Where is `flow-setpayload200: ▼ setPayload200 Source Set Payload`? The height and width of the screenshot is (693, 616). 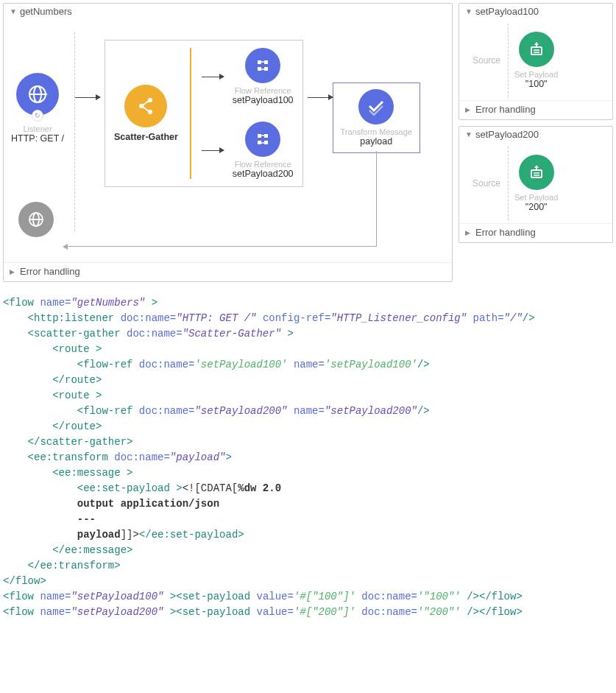
flow-setpayload200: ▼ setPayload200 Source Set Payload is located at coordinates (536, 184).